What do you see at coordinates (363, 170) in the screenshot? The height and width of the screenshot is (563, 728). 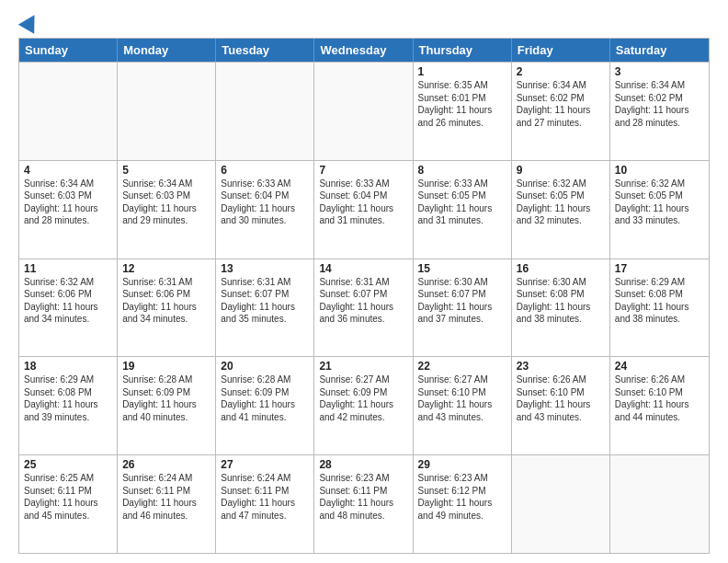 I see `day-number: 7` at bounding box center [363, 170].